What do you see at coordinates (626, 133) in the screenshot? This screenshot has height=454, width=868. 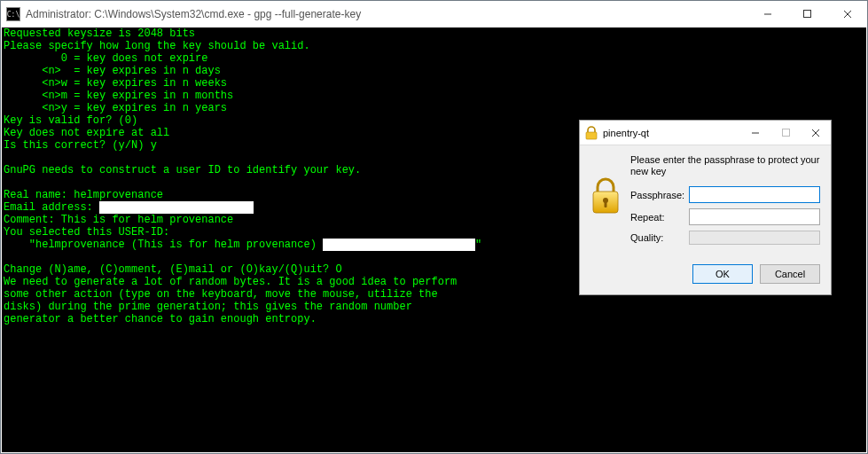 I see `pinentry-title: pinentry-qt` at bounding box center [626, 133].